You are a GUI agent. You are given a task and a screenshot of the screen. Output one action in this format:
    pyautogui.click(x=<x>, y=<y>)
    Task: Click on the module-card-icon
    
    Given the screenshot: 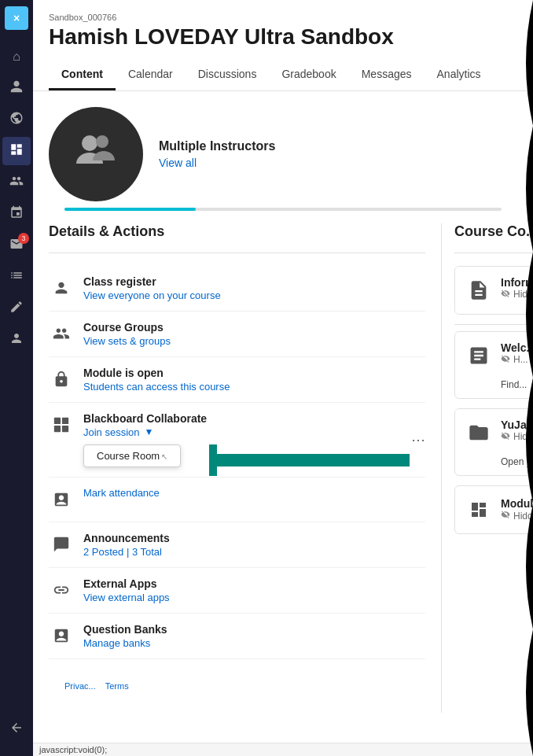 What is the action you would take?
    pyautogui.click(x=479, y=510)
    